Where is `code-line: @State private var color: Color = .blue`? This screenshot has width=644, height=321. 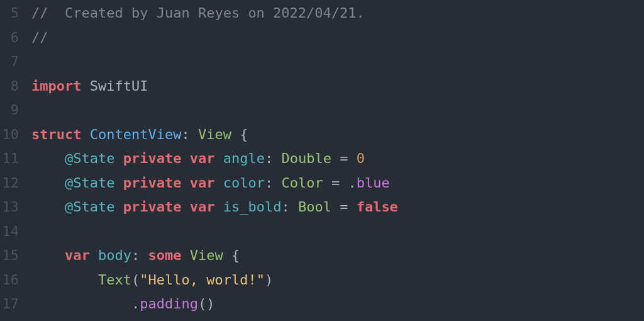
code-line: @State private var color: Color = .blue is located at coordinates (338, 184).